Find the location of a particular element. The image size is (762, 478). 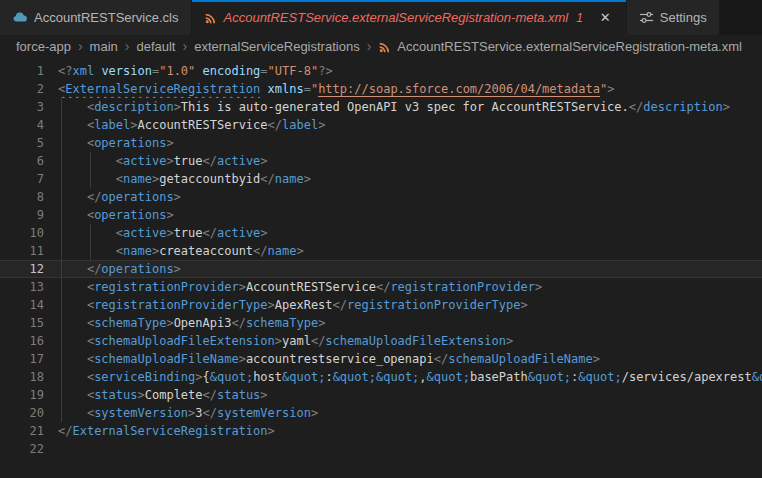

code-text: <registrationProviderType>ApexRest</regi… is located at coordinates (410, 305).